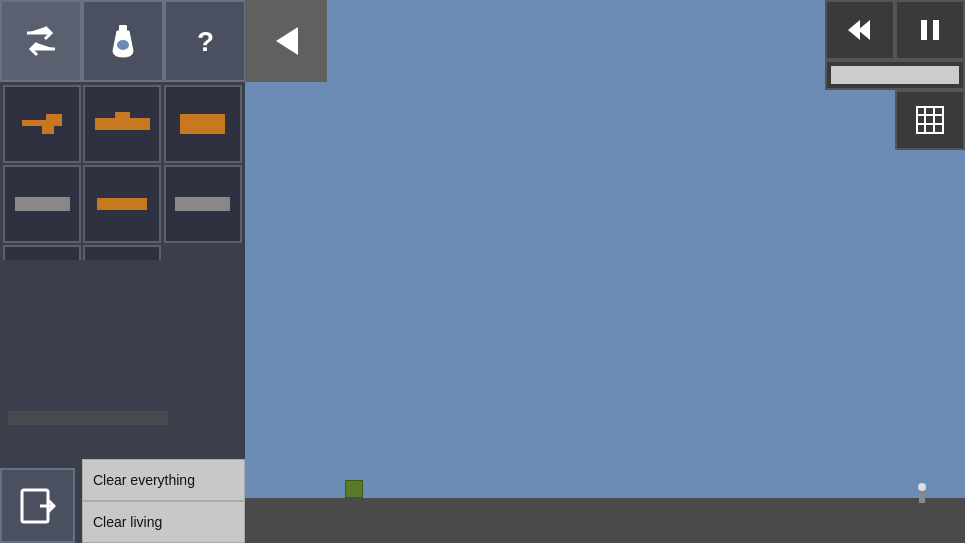 Image resolution: width=965 pixels, height=543 pixels. What do you see at coordinates (164, 522) in the screenshot?
I see `clear-living-button: Clear living` at bounding box center [164, 522].